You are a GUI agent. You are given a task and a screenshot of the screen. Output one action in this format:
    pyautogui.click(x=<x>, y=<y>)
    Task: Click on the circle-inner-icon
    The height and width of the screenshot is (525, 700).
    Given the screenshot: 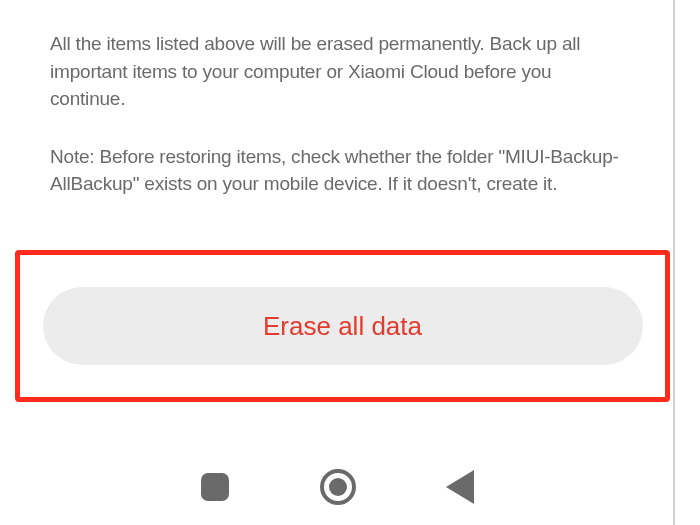 What is the action you would take?
    pyautogui.click(x=338, y=487)
    